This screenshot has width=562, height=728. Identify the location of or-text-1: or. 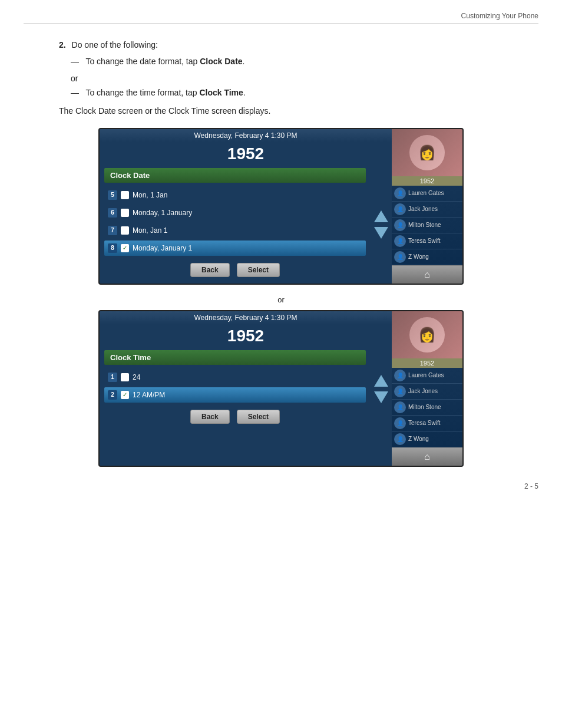
(305, 78).